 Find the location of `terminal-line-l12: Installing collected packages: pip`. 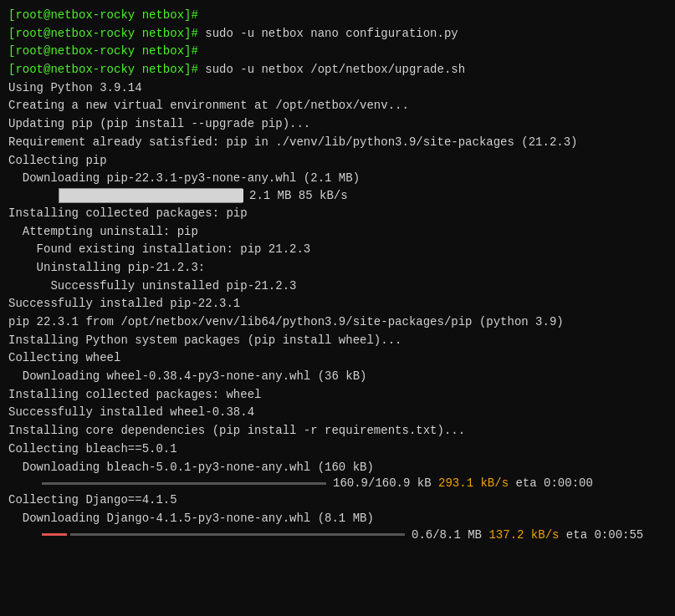

terminal-line-l12: Installing collected packages: pip is located at coordinates (338, 214).